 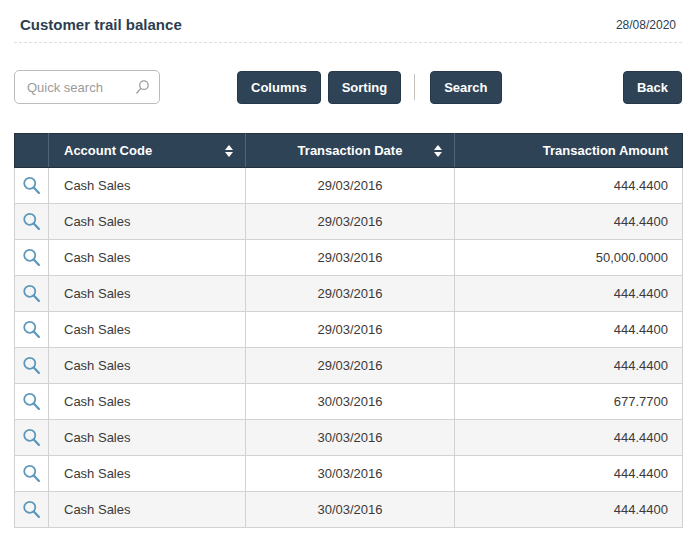 I want to click on header-transaction-amount-label: Transaction Amount, so click(x=606, y=150).